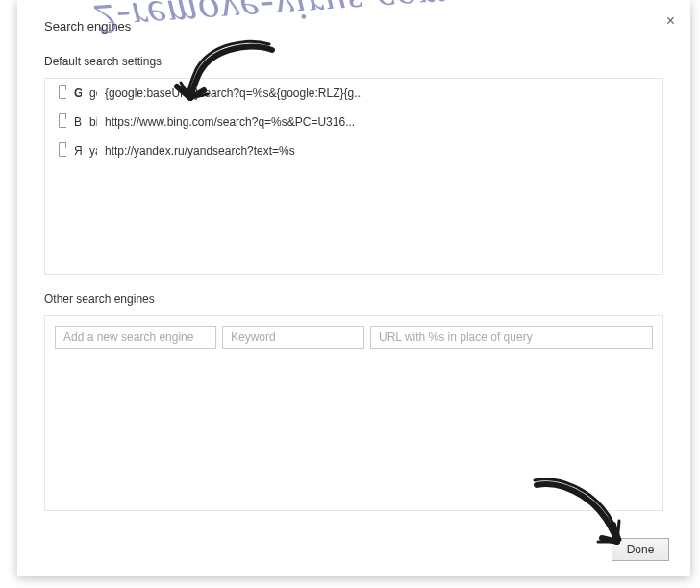  What do you see at coordinates (354, 151) in the screenshot?
I see `table-row: Яндекс yandex.ru http://yandex.ru/yandse…` at bounding box center [354, 151].